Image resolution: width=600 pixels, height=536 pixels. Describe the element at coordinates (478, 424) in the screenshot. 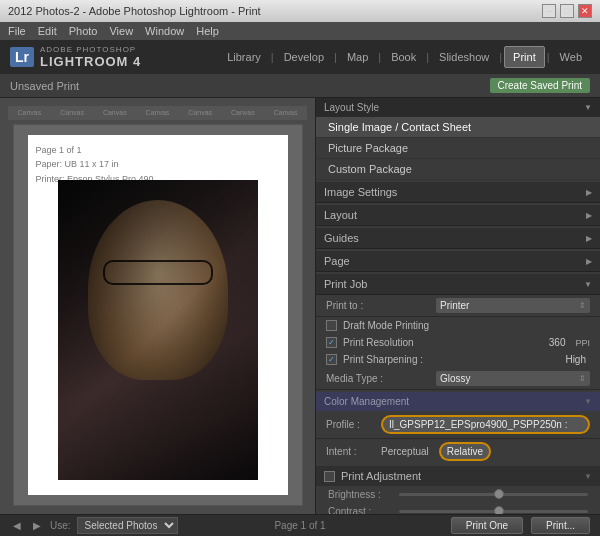

I see `profile-text: Il_GPSPP12_EPSpro4900_PSPP250n :` at that location.